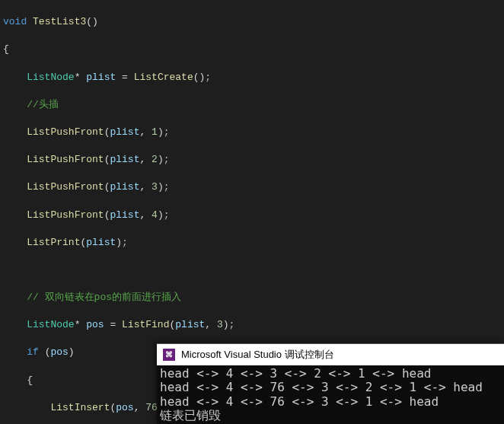 This screenshot has height=424, width=504. Describe the element at coordinates (252, 78) in the screenshot. I see `code-line: ListNode* plist = ListCreate();` at that location.